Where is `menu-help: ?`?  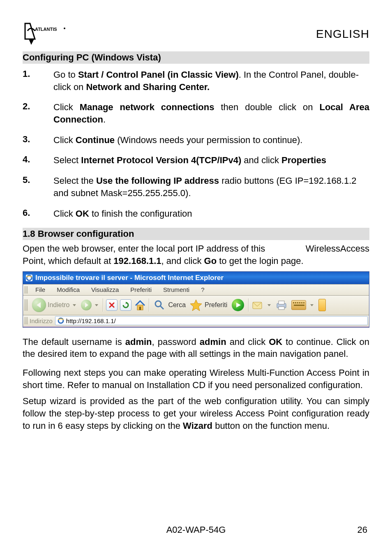 menu-help: ? is located at coordinates (203, 289).